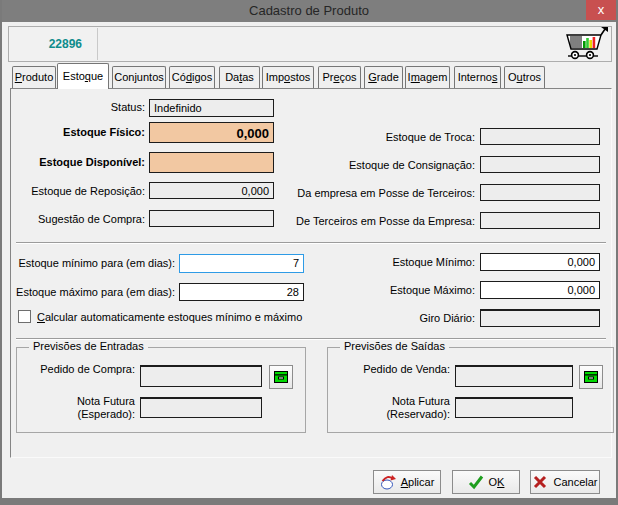  I want to click on status-label: Status:, so click(78, 108).